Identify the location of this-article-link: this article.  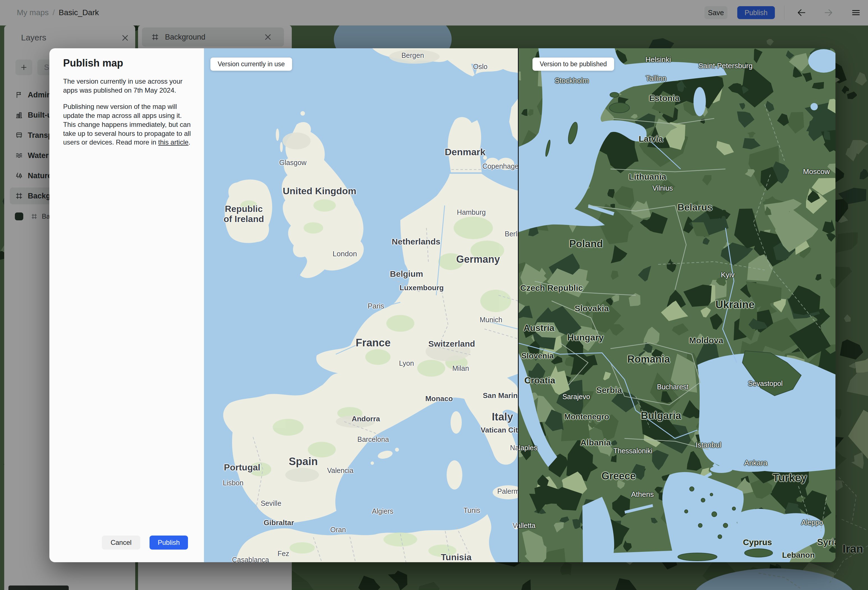
(173, 142).